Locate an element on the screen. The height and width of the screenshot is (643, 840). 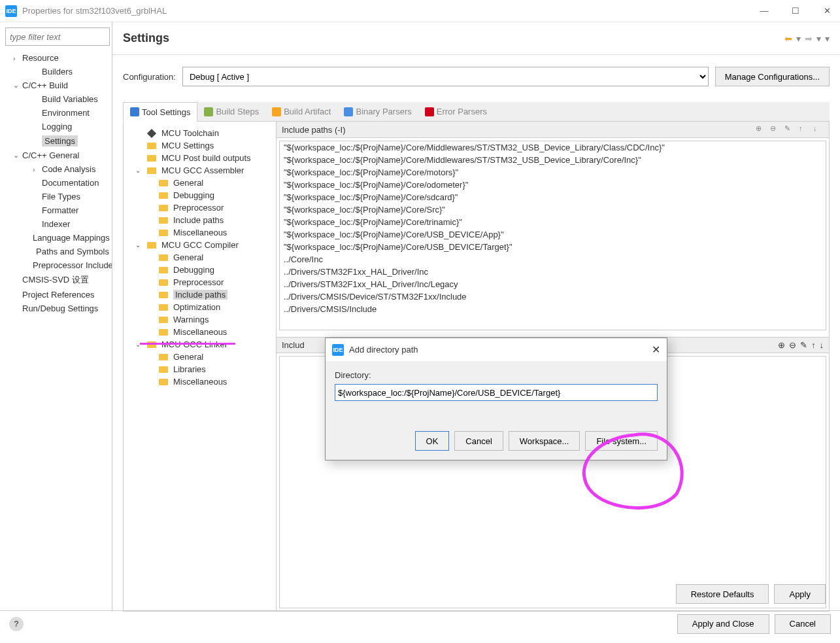
apply-button: Apply is located at coordinates (800, 594).